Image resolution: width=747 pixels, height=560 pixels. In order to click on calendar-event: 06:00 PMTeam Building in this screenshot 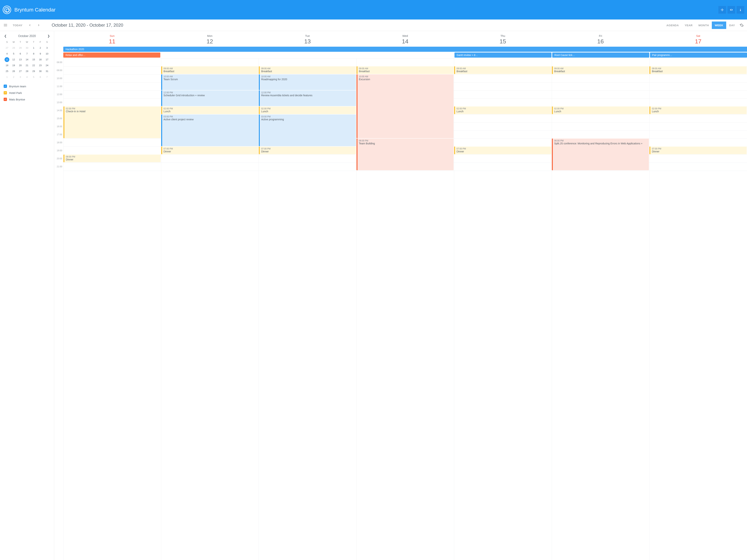, I will do `click(405, 154)`.